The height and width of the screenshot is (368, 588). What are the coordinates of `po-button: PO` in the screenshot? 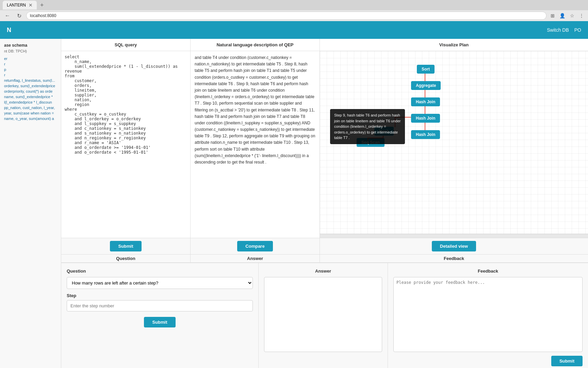 It's located at (578, 30).